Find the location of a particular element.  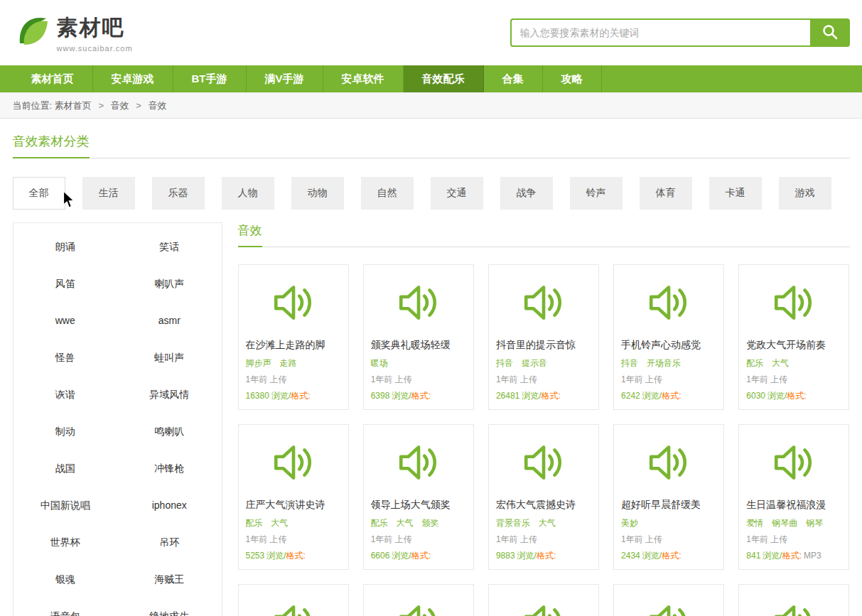

sound-card: 在沙滩上走路的脚 脚步声 走路 1年前 上传 16380浏览/格式: is located at coordinates (293, 337).